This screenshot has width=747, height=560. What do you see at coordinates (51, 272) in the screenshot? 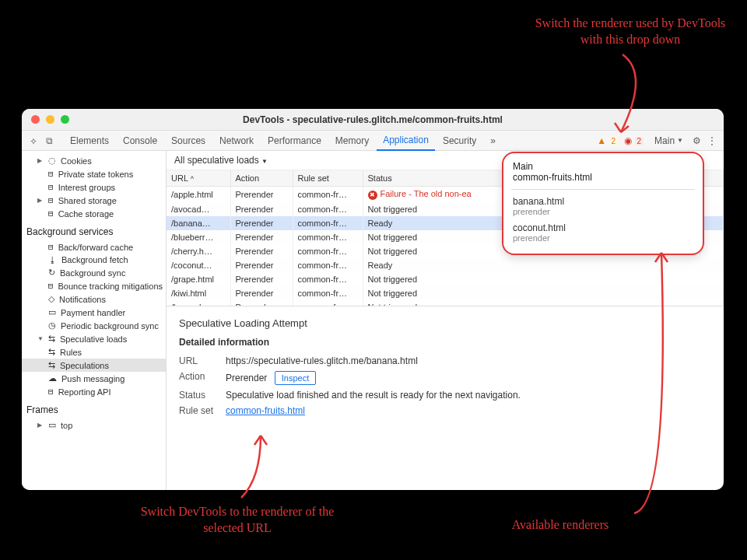
I see `sync-icon: ↻` at bounding box center [51, 272].